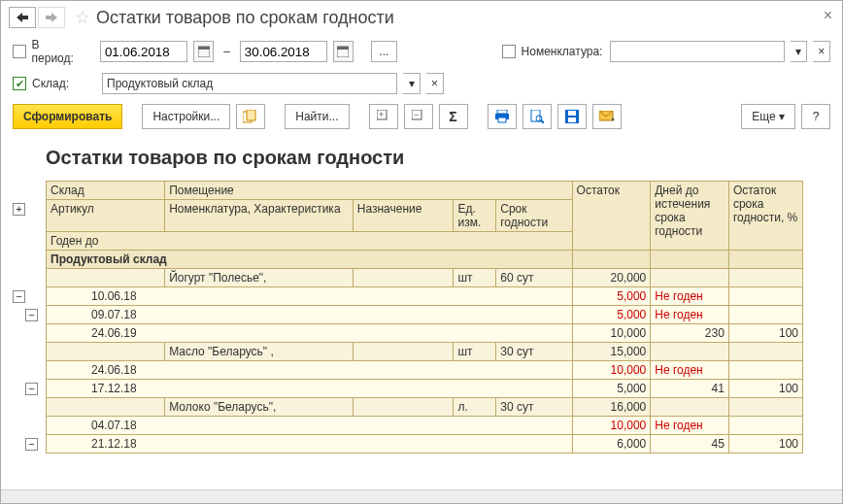 This screenshot has height=504, width=843. I want to click on col-shelflife: Срок годности, so click(534, 216).